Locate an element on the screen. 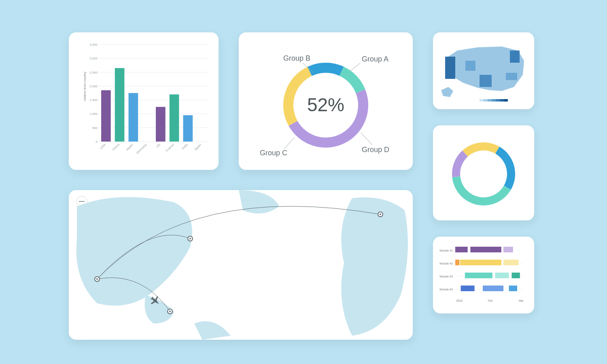  bar-ytick: 2,500 is located at coordinates (94, 73).